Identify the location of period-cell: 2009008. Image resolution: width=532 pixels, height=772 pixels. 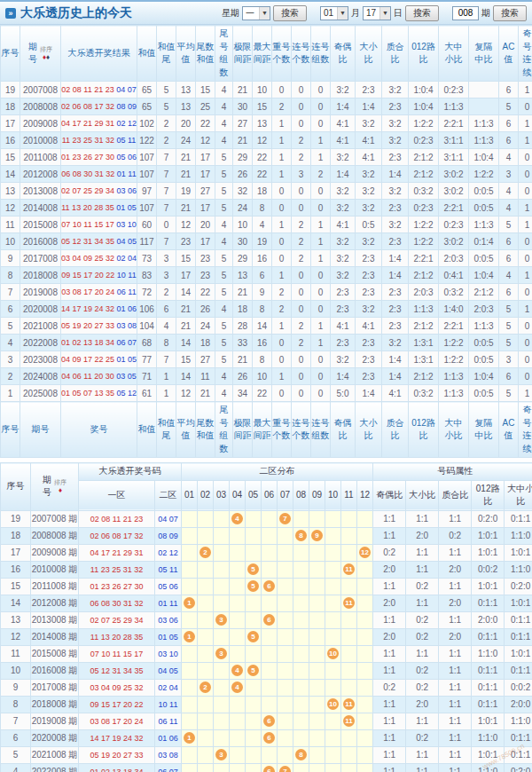
(41, 124).